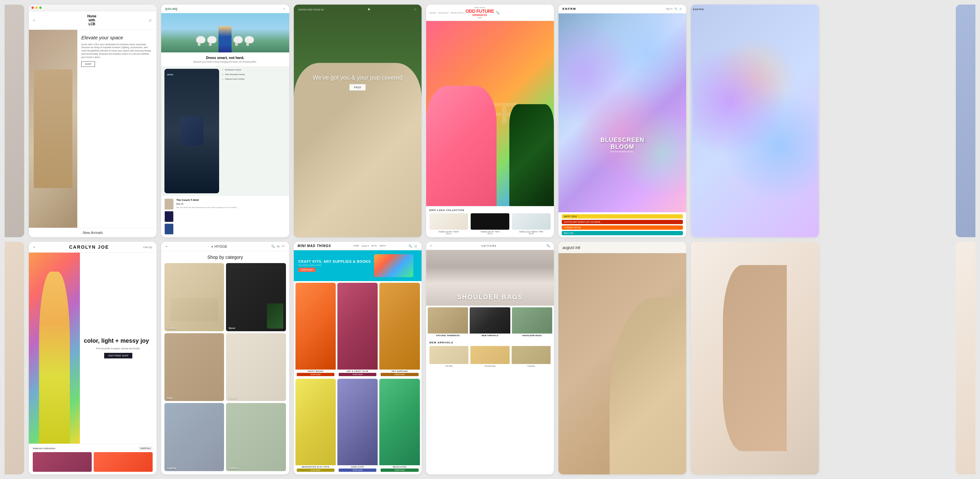  I want to click on mini-cat-necklaces-btn: SHOP NOW, so click(399, 470).